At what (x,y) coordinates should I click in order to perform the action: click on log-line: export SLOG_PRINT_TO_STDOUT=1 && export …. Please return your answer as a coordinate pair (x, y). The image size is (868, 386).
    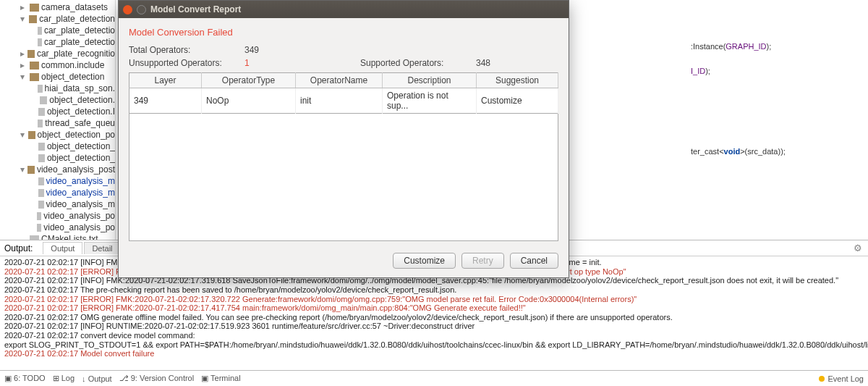
    Looking at the image, I should click on (434, 345).